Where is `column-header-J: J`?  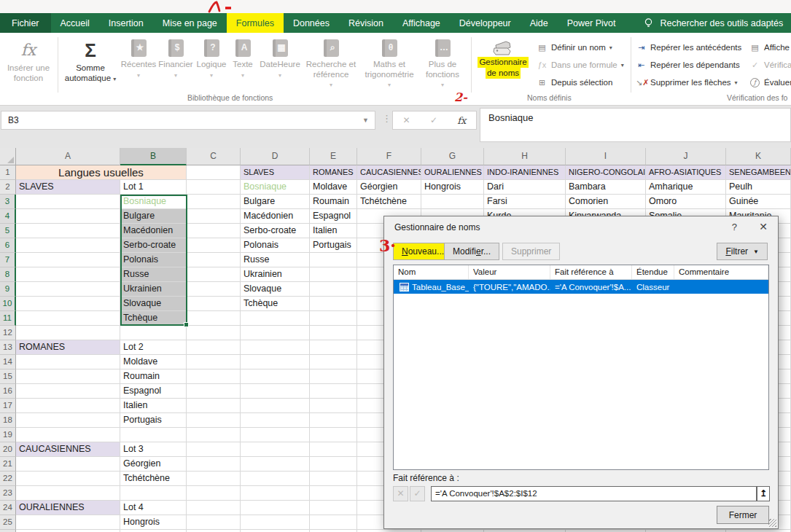 column-header-J: J is located at coordinates (686, 157).